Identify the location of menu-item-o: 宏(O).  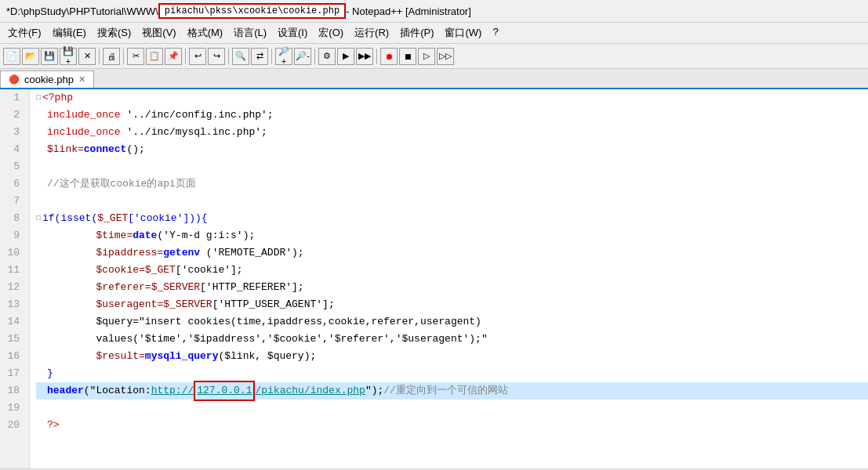
(331, 33).